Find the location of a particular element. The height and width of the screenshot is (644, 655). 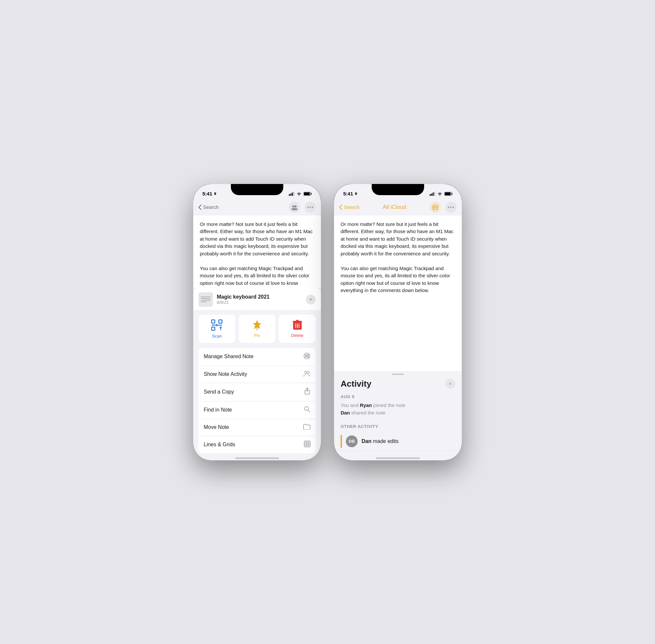

move-note-item: Move Note is located at coordinates (257, 428).